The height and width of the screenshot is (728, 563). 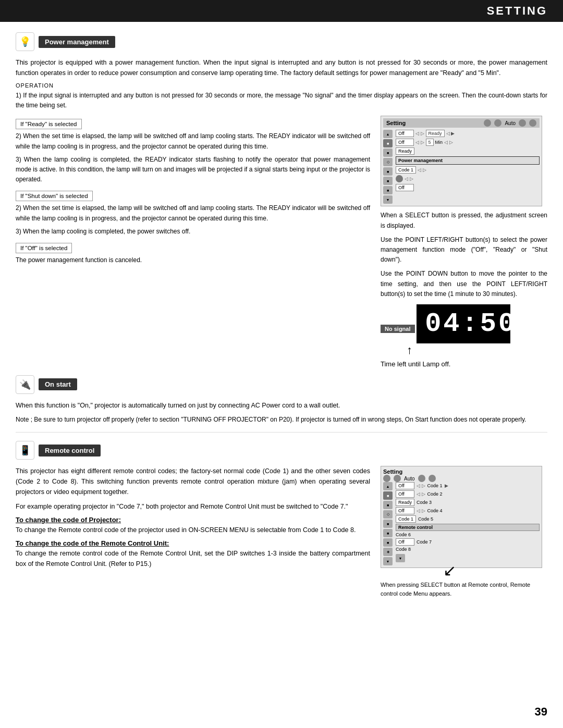 I want to click on ui-code1: Code 1, so click(x=406, y=170).